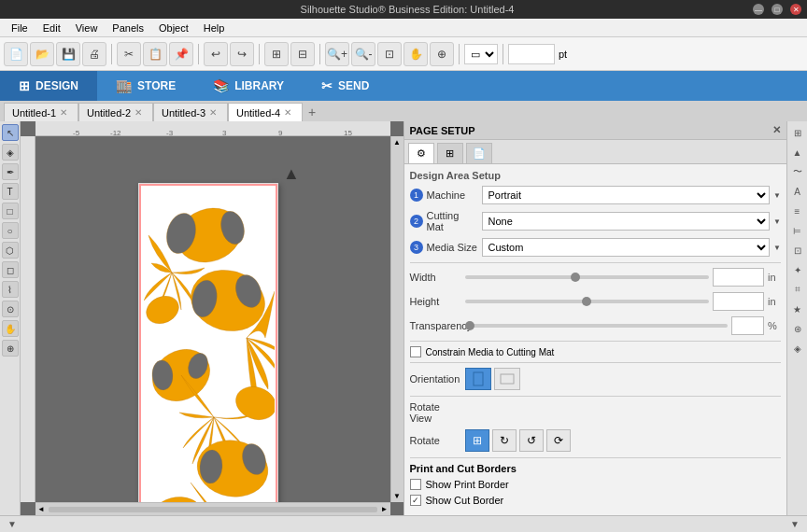 The width and height of the screenshot is (807, 532). What do you see at coordinates (442, 54) in the screenshot?
I see `pan-button: ⊕` at bounding box center [442, 54].